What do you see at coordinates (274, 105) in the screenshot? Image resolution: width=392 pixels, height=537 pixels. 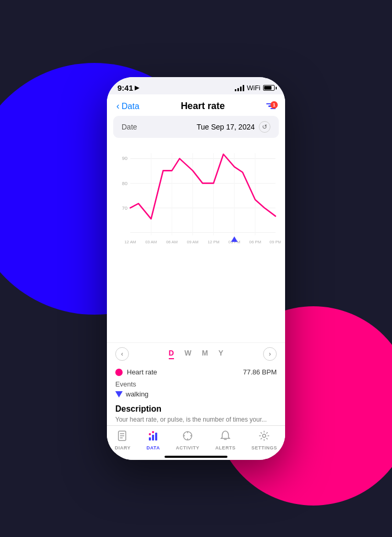 I see `filter-badge: 1` at bounding box center [274, 105].